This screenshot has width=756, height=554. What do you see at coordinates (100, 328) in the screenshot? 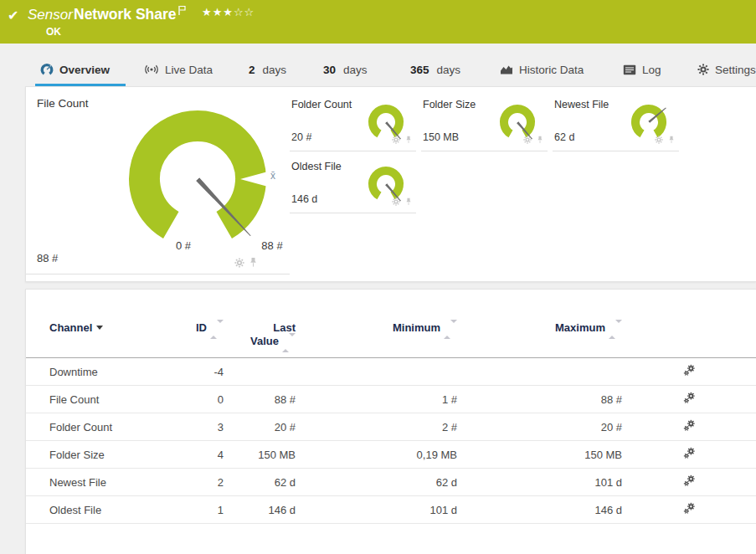
I see `sort-desc-icon` at bounding box center [100, 328].